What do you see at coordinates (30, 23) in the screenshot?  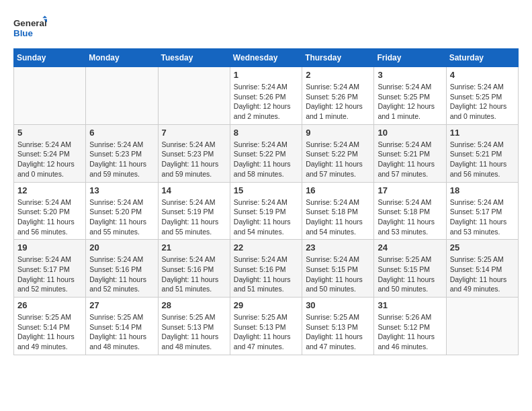 I see `svg-text: General` at bounding box center [30, 23].